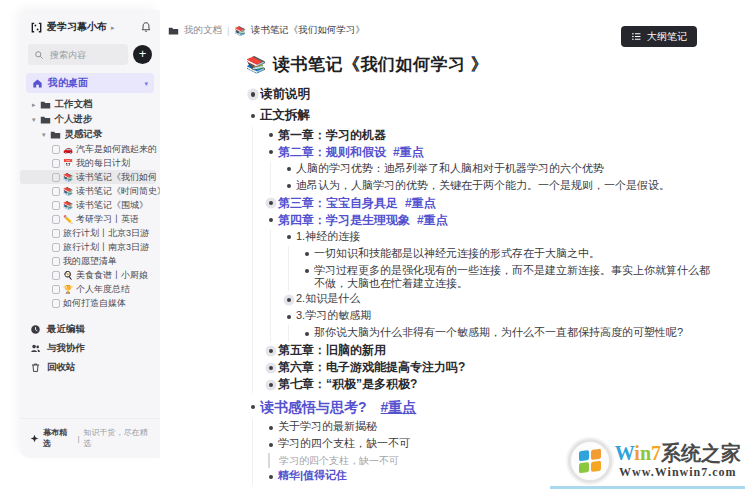 Image resolution: width=745 pixels, height=489 pixels. What do you see at coordinates (90, 25) in the screenshot?
I see `workspace-switcher: 爱学习幕小布 ▸` at bounding box center [90, 25].